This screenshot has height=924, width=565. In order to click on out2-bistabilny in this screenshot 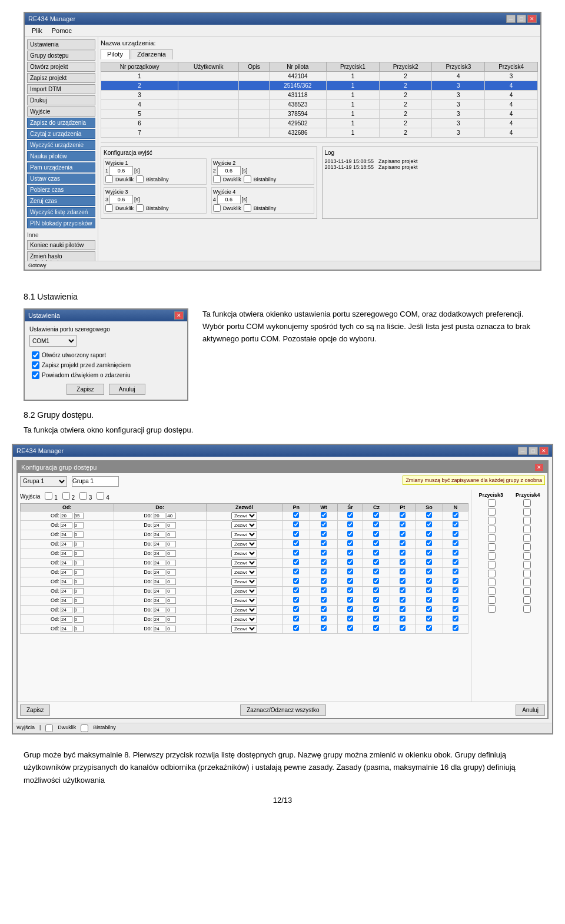, I will do `click(247, 179)`.